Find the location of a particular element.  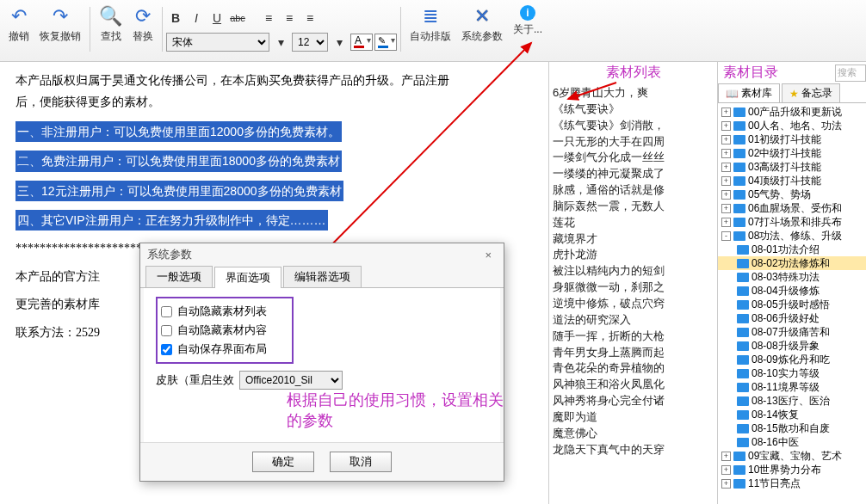

list-item: 魔即为道 is located at coordinates (634, 418).